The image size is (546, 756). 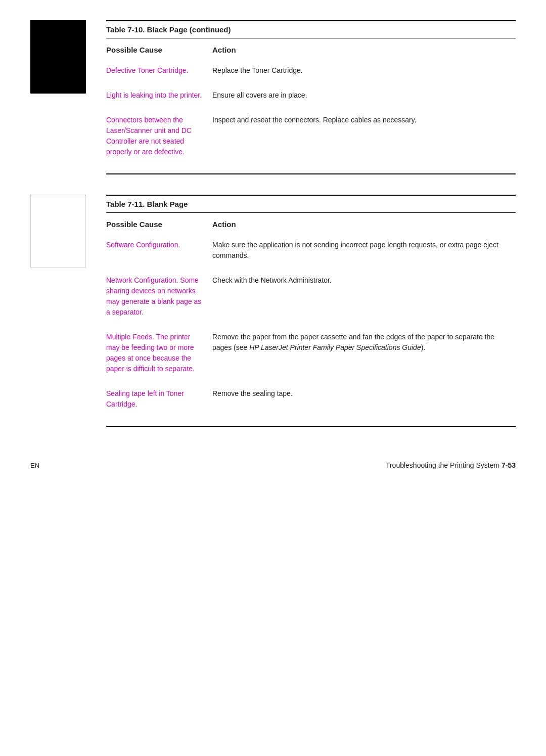 I want to click on black-page-image, so click(x=58, y=57).